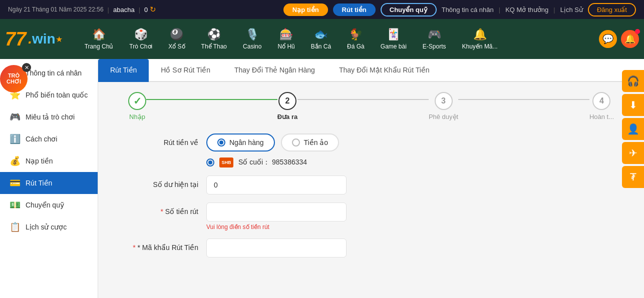 The image size is (644, 298). What do you see at coordinates (286, 39) in the screenshot?
I see `nav-no-hu: 🎰 Nổ Hũ` at bounding box center [286, 39].